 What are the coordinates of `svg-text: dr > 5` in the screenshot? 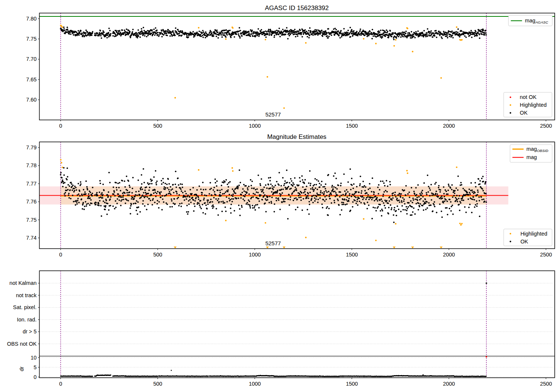 It's located at (30, 332).